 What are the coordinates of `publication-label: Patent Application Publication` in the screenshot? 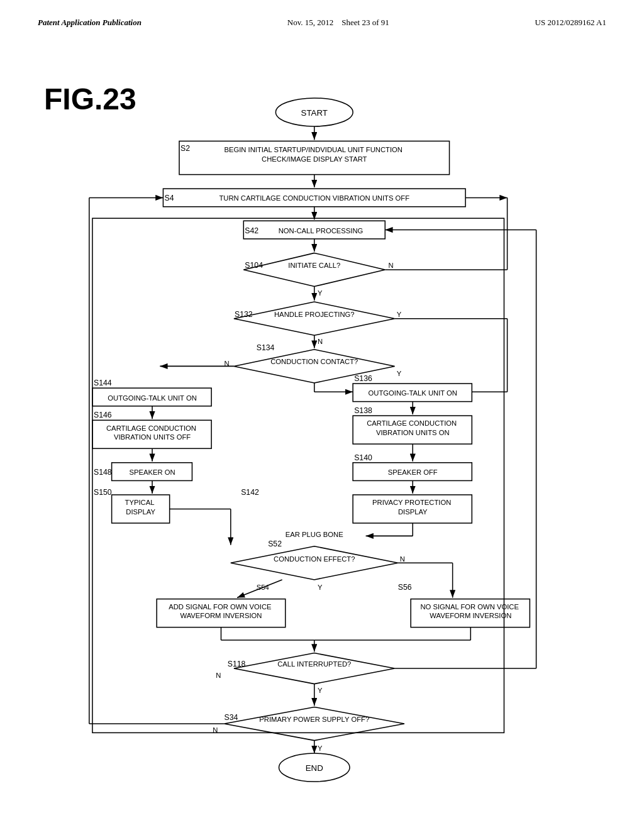 It's located at (89, 23).